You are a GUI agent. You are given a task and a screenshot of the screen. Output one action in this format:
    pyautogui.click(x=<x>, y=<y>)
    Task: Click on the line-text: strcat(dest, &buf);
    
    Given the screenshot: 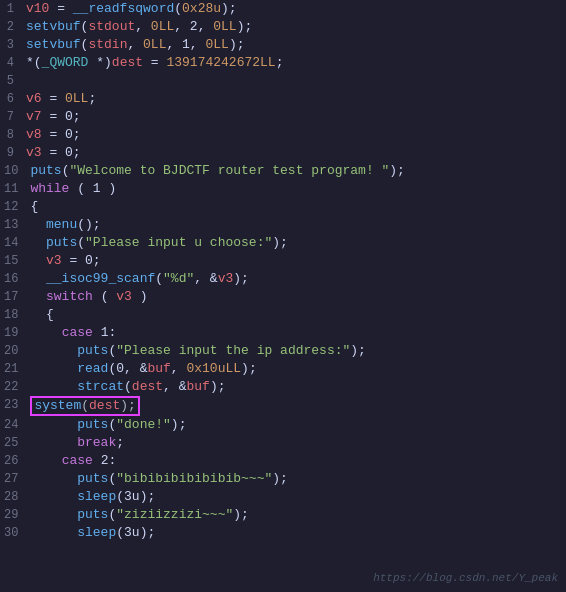 What is the action you would take?
    pyautogui.click(x=297, y=387)
    